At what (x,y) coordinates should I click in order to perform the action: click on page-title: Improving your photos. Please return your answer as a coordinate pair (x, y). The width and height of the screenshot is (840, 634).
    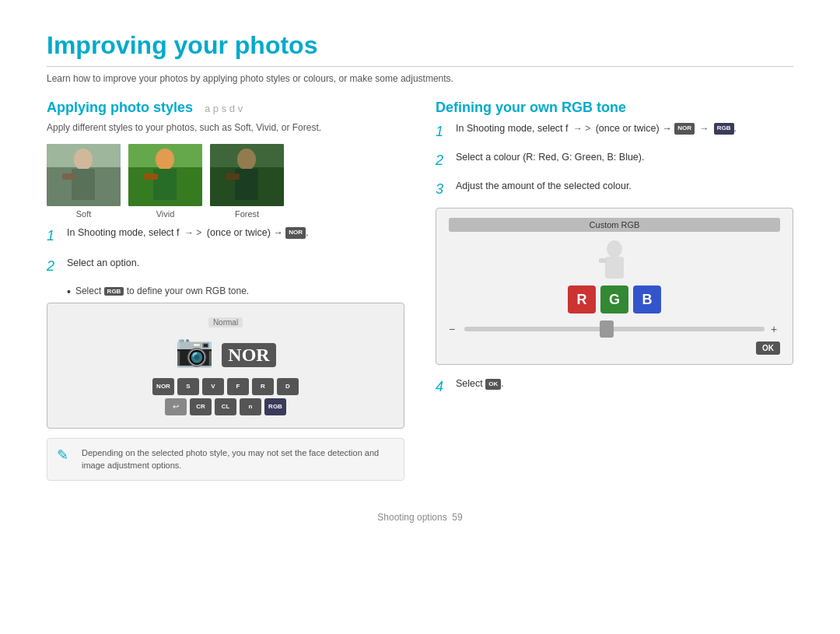
    Looking at the image, I should click on (420, 49).